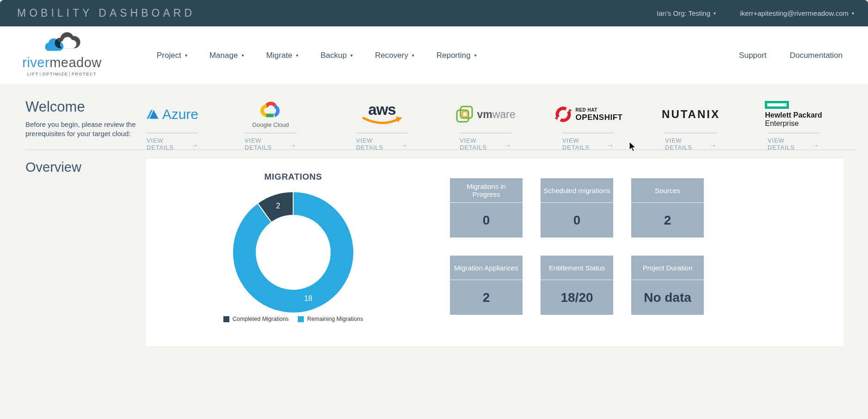 The width and height of the screenshot is (868, 419). Describe the element at coordinates (271, 142) in the screenshot. I see `google-cloud-view-details-link: VIEW DETAILS →` at that location.